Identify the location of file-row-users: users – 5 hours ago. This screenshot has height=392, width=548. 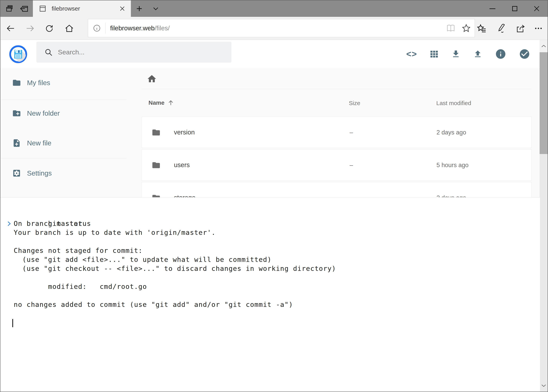
(337, 165).